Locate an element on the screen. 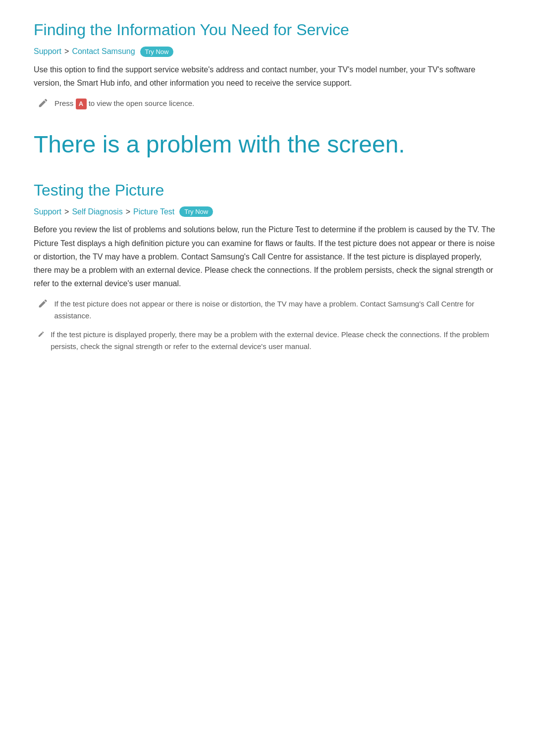 The width and height of the screenshot is (535, 756). breadcrumb-sep1: > is located at coordinates (66, 51).